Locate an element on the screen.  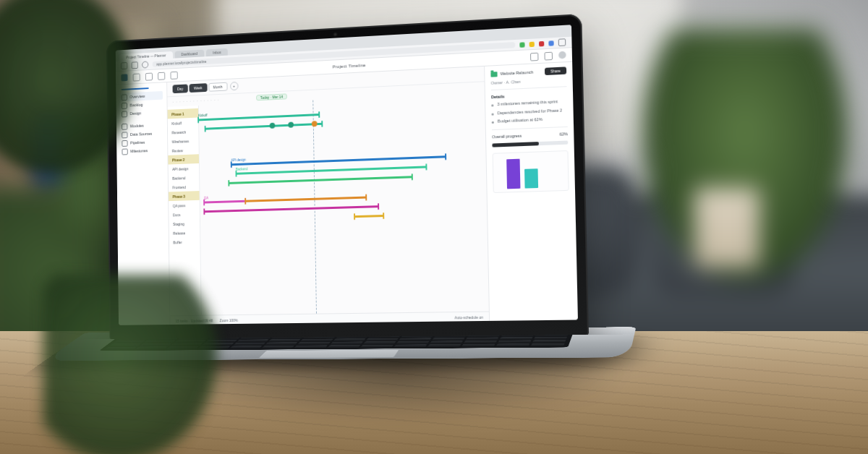
seg-day: Day is located at coordinates (181, 88).